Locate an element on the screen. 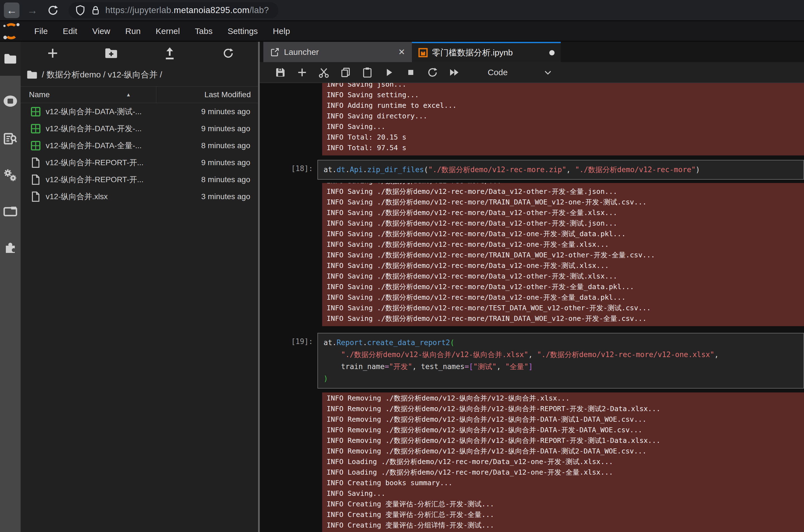 Image resolution: width=804 pixels, height=532 pixels. folder-icon is located at coordinates (10, 59).